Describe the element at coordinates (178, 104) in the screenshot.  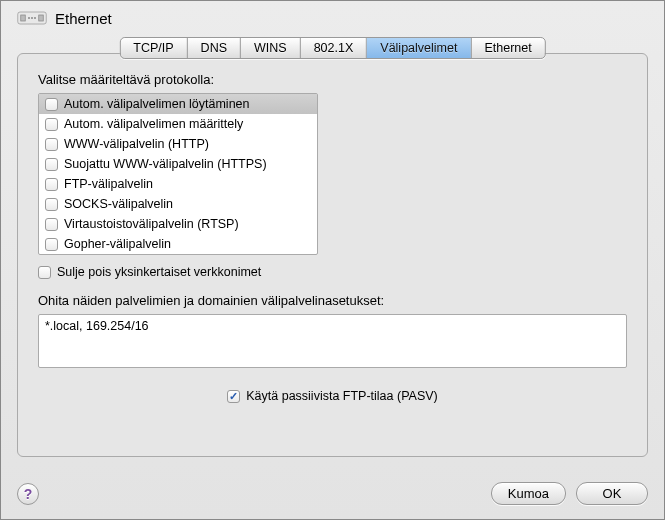
I see `list-item: Autom. välipalvelimen löytäminen` at that location.